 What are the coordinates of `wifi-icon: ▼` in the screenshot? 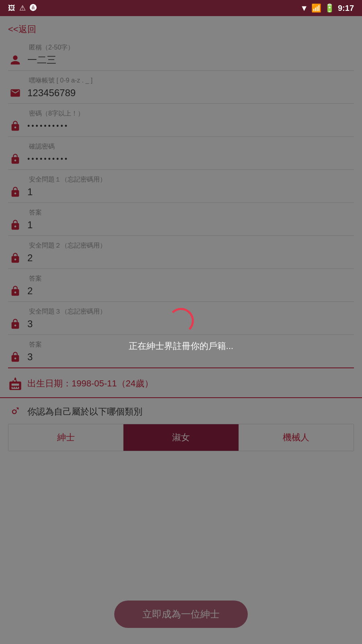 It's located at (304, 8).